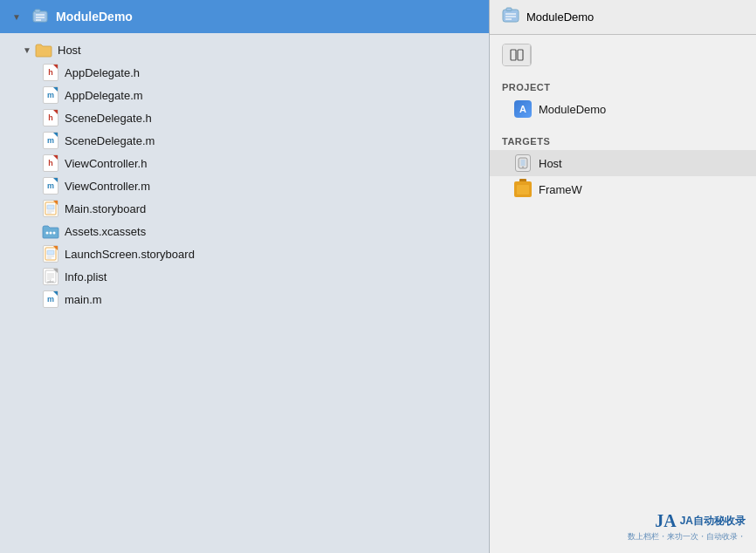  I want to click on file-item-scenedelegate-h: h SceneDelegate.h, so click(244, 118).